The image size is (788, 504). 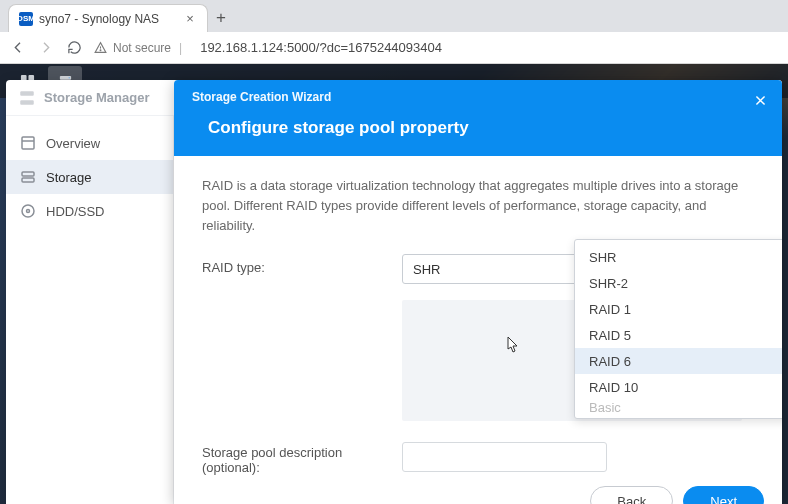 I want to click on wizard-step-title: Configure storage pool property, so click(x=486, y=128).